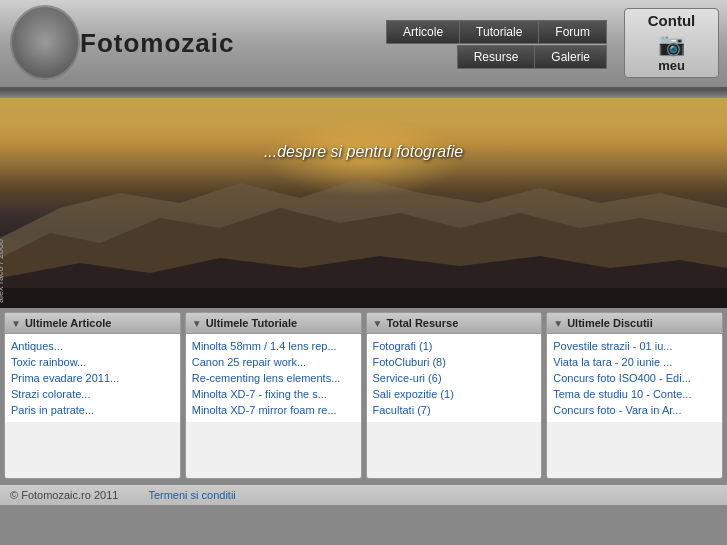 Image resolution: width=727 pixels, height=545 pixels. I want to click on panel-tutoriale-body: Minolta 58mm / 1.4 lens rep... Canon 25 …, so click(274, 378).